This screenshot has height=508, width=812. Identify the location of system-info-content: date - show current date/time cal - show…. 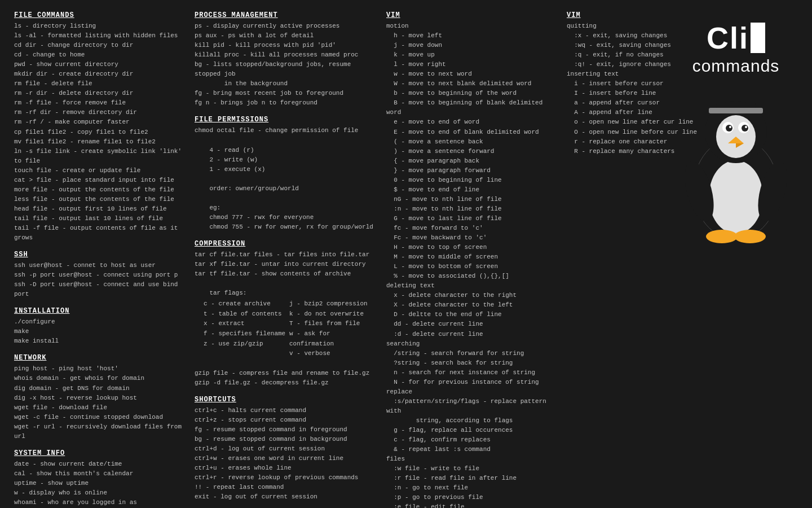
(99, 484).